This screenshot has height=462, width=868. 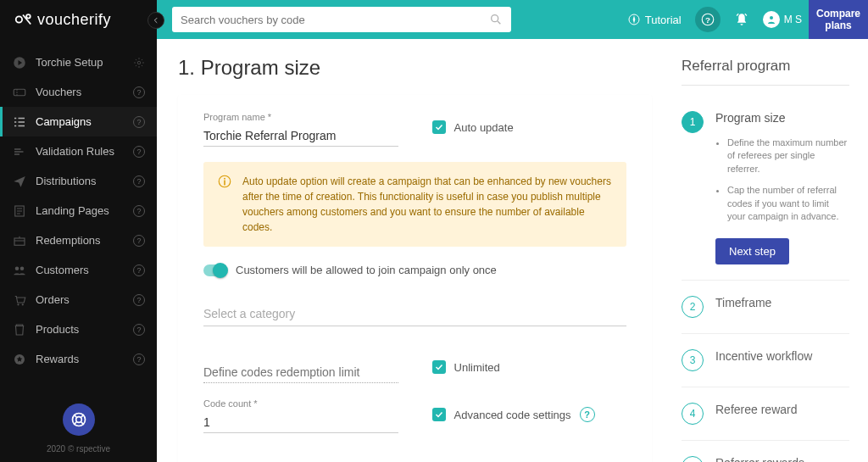 I want to click on wizard-step-4: 4Referee reward, so click(x=765, y=414).